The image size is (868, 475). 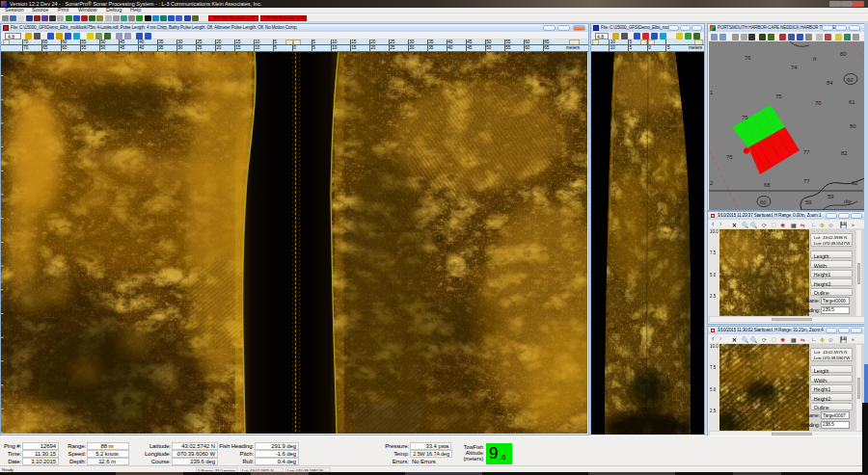 I want to click on svg-text: 70, so click(x=818, y=103).